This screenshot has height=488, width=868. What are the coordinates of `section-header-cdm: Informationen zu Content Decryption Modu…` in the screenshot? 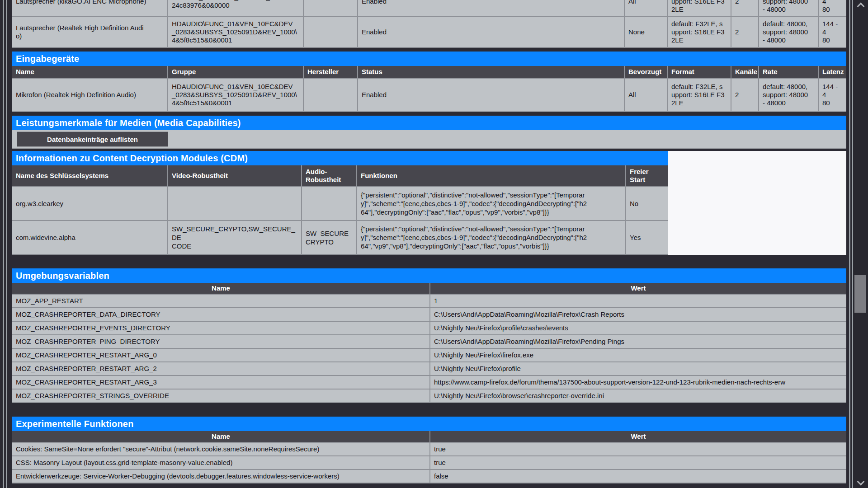 It's located at (340, 158).